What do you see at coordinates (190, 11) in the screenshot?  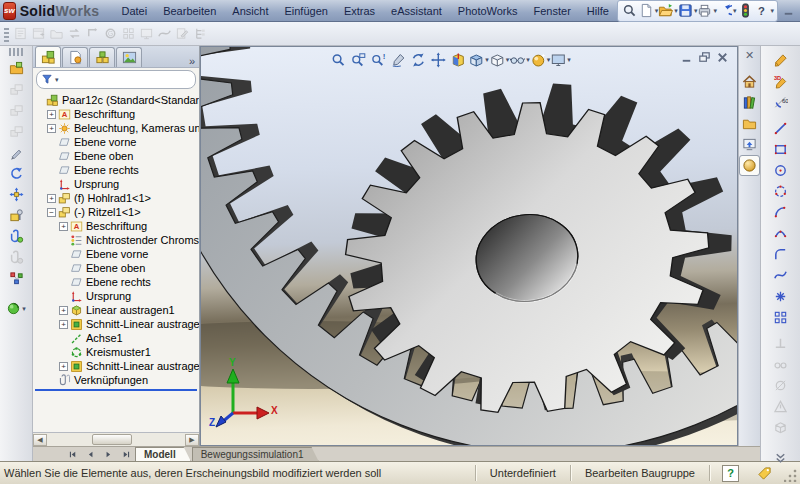 I see `menu-bearbeiten: Bearbeiten` at bounding box center [190, 11].